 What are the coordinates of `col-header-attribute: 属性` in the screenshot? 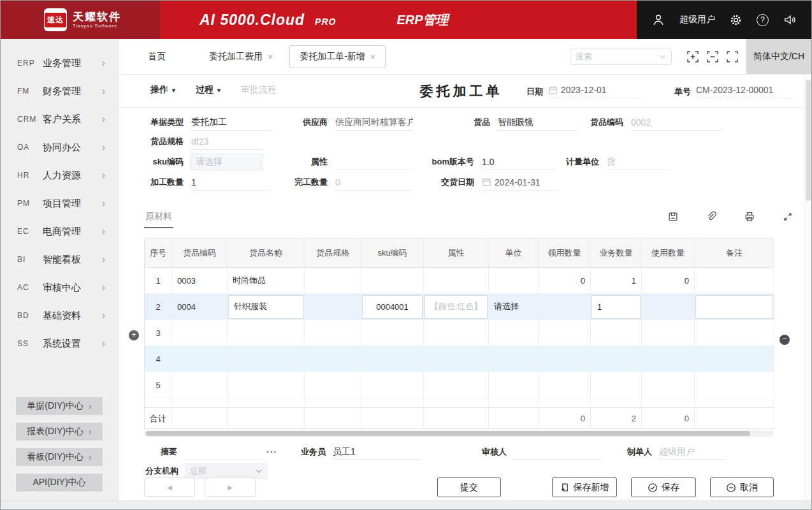 It's located at (456, 253).